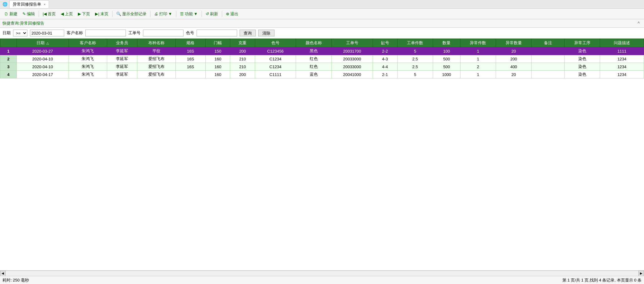 The image size is (644, 284). Describe the element at coordinates (322, 75) in the screenshot. I see `table-row: 42020-04-17朱鸿飞李延军爱招飞布160200C1111蓝色200410…` at that location.